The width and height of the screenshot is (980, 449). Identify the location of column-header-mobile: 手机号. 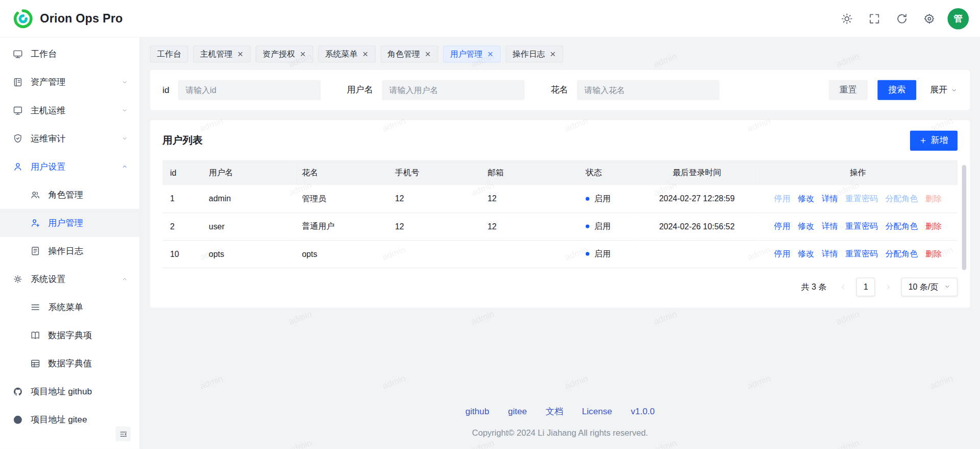
(434, 173).